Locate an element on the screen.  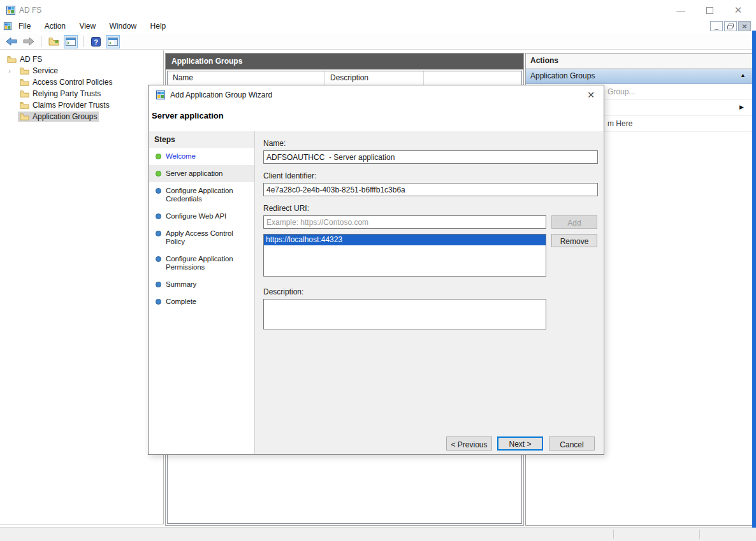
maximize-icon is located at coordinates (710, 10).